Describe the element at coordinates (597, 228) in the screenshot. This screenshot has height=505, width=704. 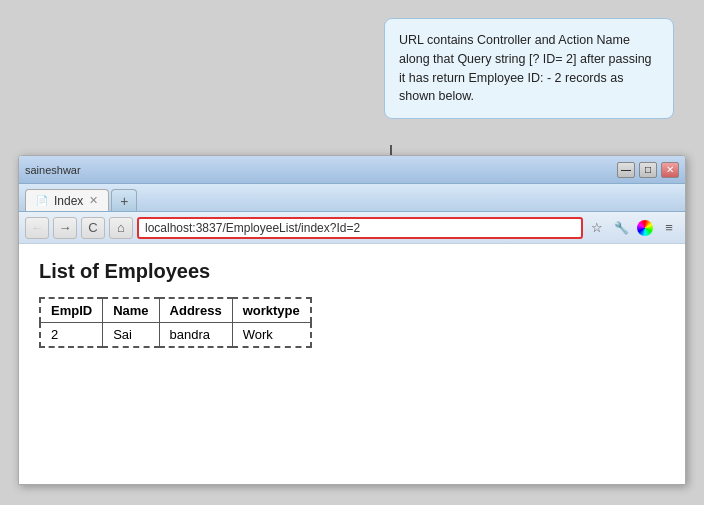
I see `star-icon: ☆` at that location.